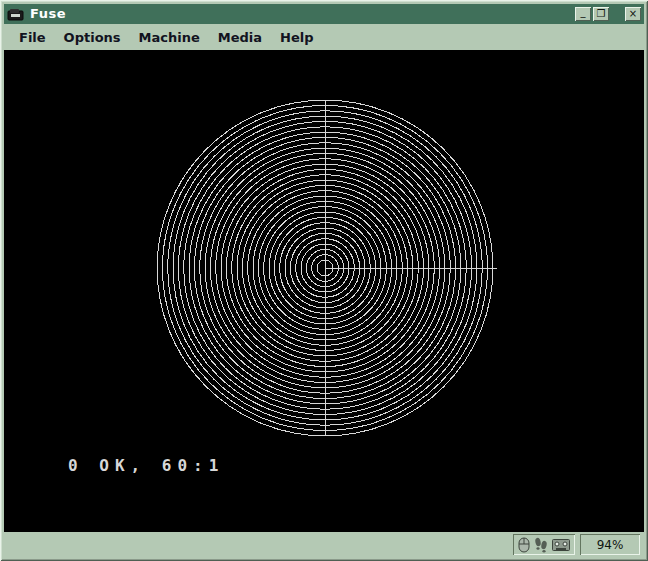 This screenshot has width=648, height=561. What do you see at coordinates (633, 14) in the screenshot?
I see `close-button: ×` at bounding box center [633, 14].